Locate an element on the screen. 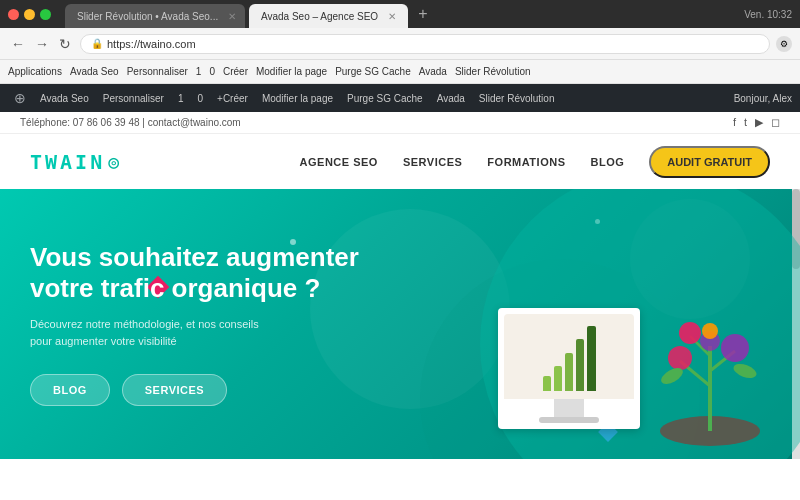  bookmark-personnaliser: Personnaliser is located at coordinates (158, 72).